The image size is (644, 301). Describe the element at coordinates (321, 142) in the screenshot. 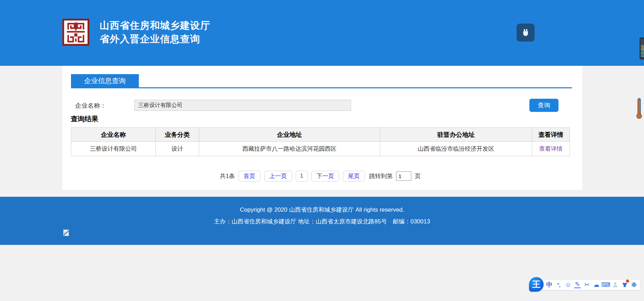

I see `results-table: 企业名称 业务分类 企业地址 驻晋办公地址 查看详情 三桥设计有限公司 设计 西…` at that location.